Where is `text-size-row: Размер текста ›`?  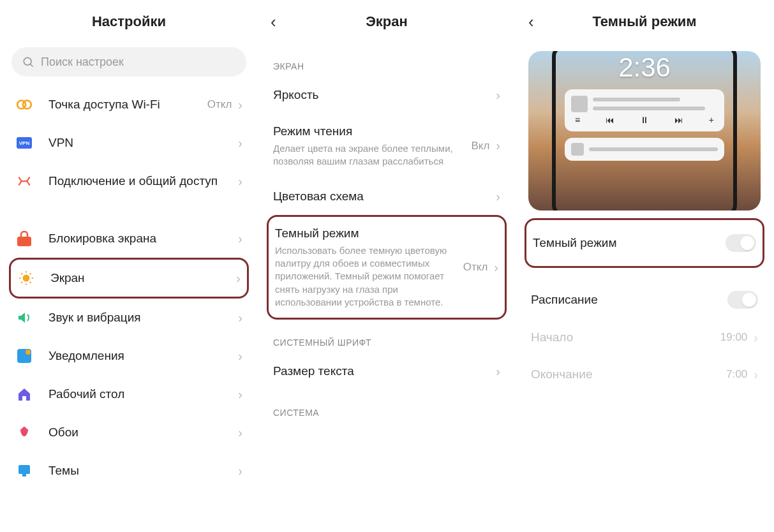
text-size-row: Размер текста › is located at coordinates (387, 371).